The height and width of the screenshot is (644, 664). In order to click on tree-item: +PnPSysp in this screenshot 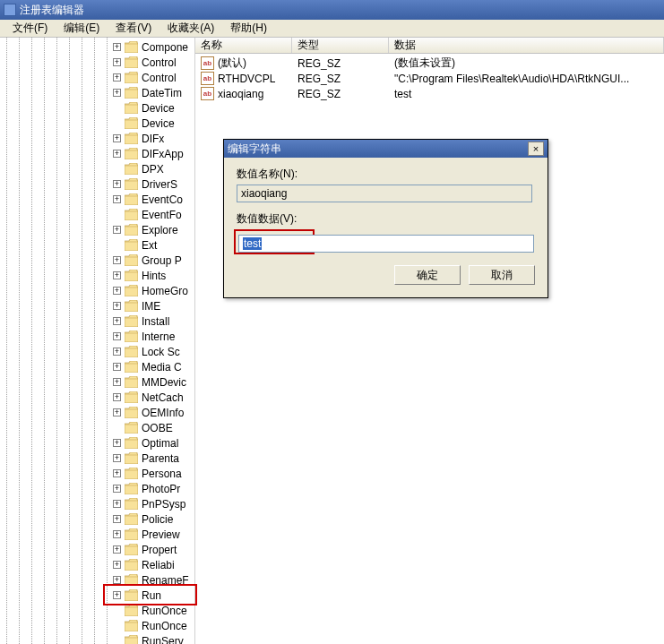, I will do `click(97, 503)`.